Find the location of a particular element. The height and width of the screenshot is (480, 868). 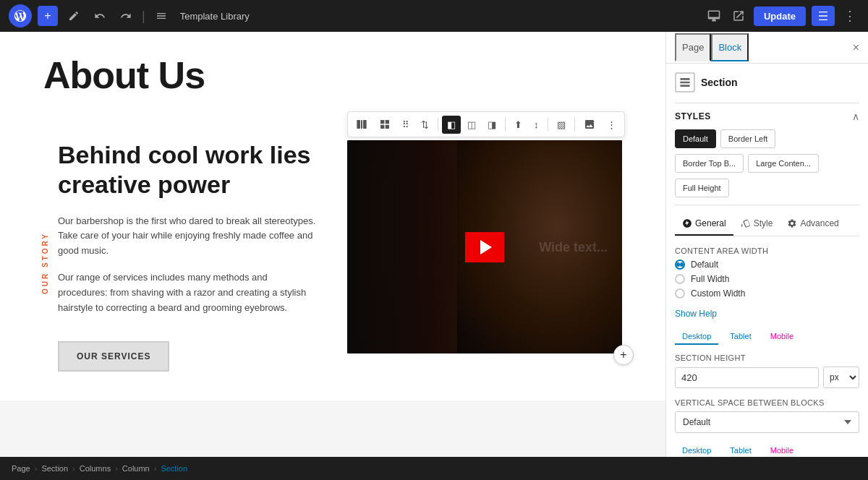

wordpress-logo is located at coordinates (20, 16).